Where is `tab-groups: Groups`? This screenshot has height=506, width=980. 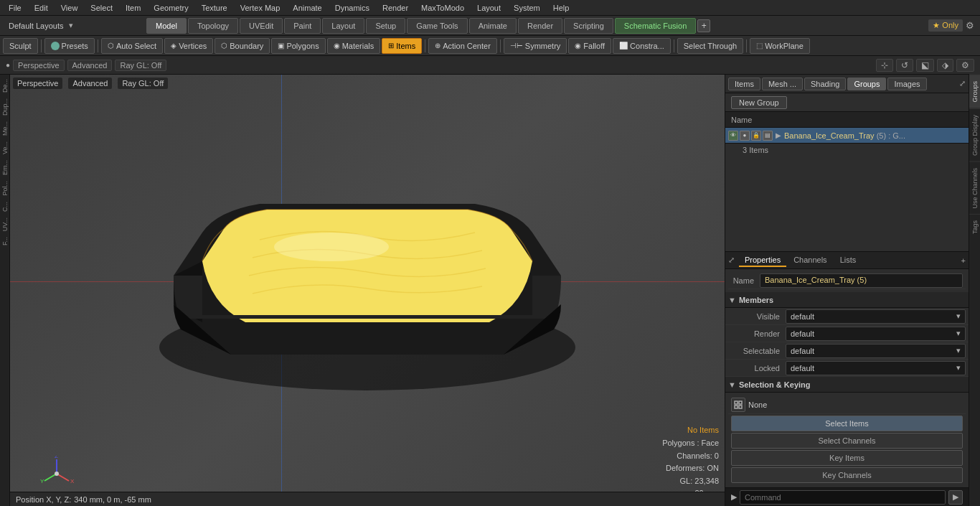
tab-groups: Groups is located at coordinates (867, 84).